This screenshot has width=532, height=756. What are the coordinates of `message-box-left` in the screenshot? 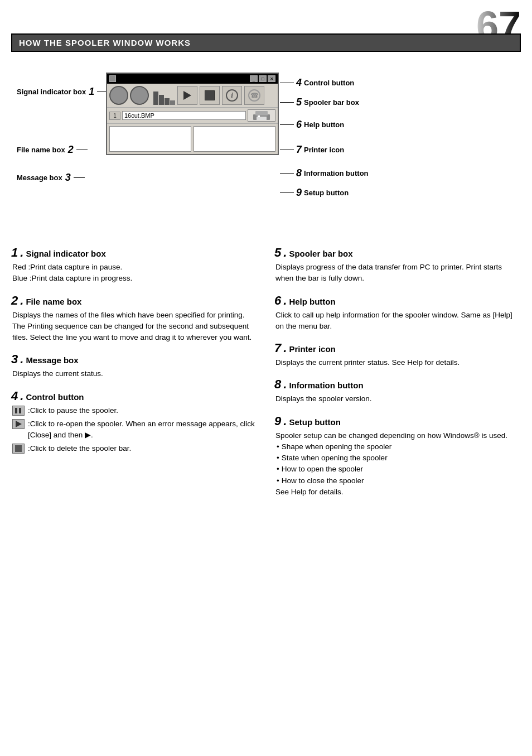 It's located at (151, 139).